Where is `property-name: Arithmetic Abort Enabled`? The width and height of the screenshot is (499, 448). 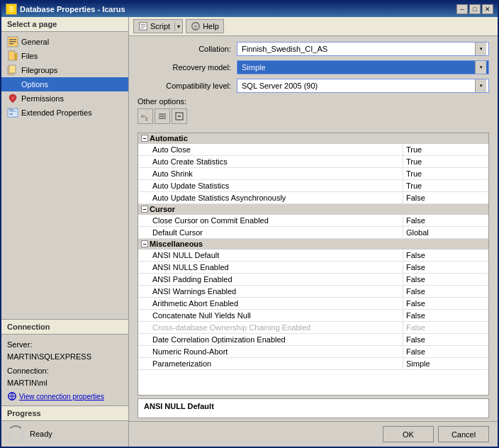
property-name: Arithmetic Abort Enabled is located at coordinates (271, 303).